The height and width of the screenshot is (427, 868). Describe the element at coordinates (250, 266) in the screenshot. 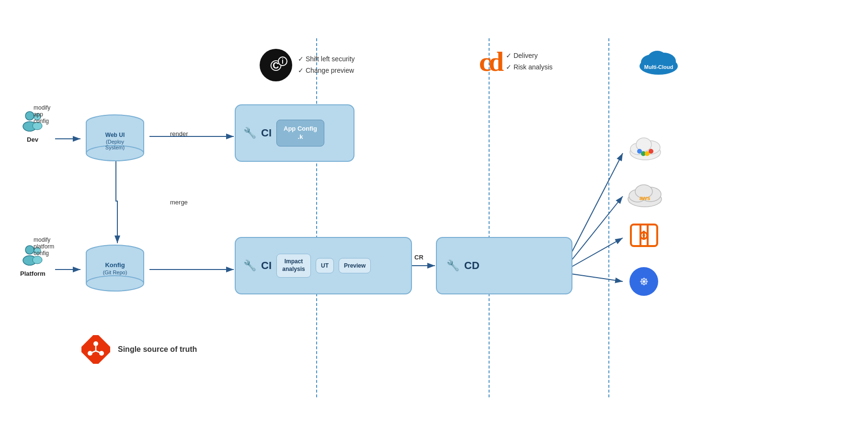

I see `wrench-icon-ci-bottom: 🔧` at that location.